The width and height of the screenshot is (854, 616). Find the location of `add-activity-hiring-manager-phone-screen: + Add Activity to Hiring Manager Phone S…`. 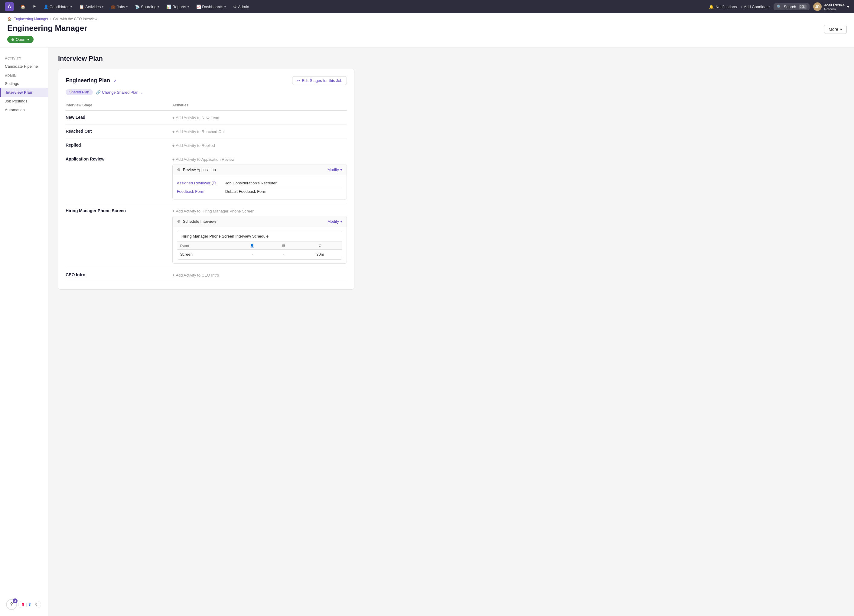

add-activity-hiring-manager-phone-screen: + Add Activity to Hiring Manager Phone S… is located at coordinates (260, 211).